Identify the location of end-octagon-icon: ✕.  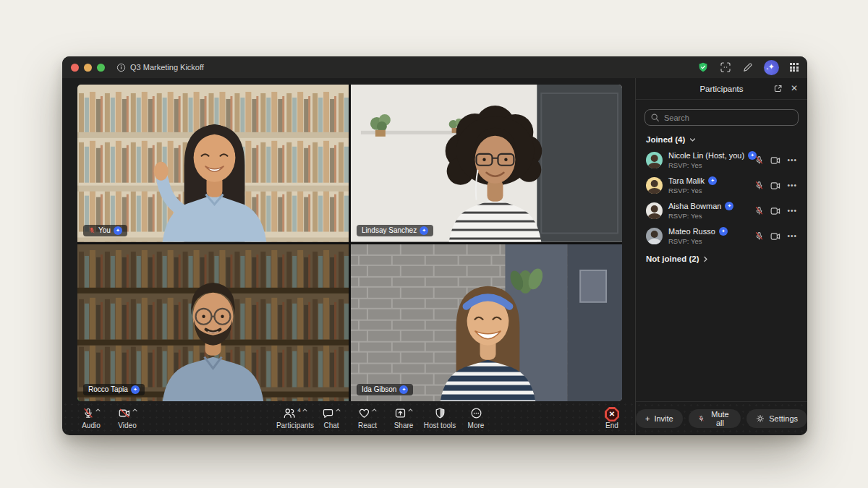
(612, 414).